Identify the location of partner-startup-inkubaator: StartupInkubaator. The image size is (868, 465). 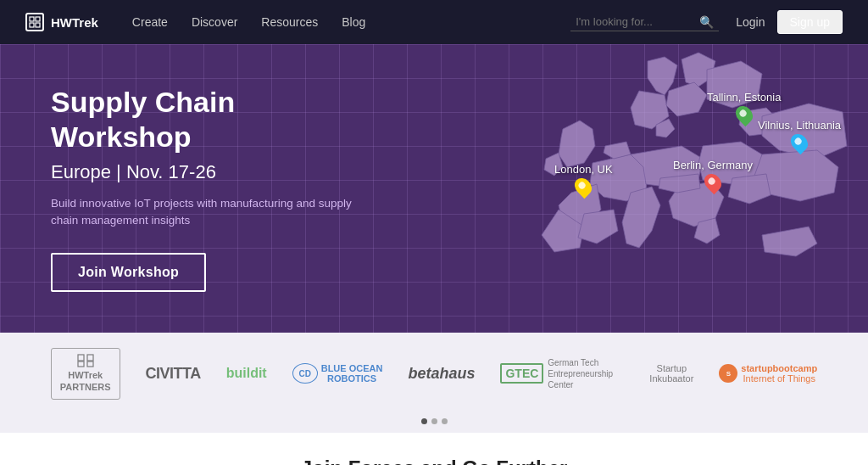
(671, 373).